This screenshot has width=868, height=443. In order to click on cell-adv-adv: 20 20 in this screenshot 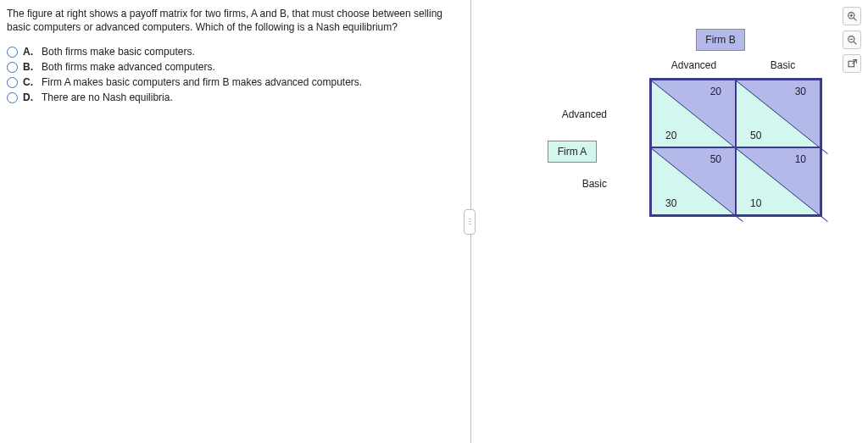, I will do `click(693, 114)`.